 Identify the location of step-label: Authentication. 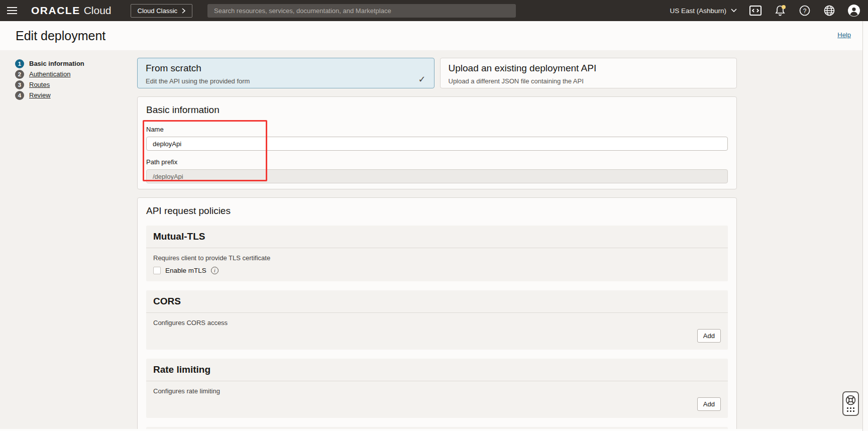
(50, 74).